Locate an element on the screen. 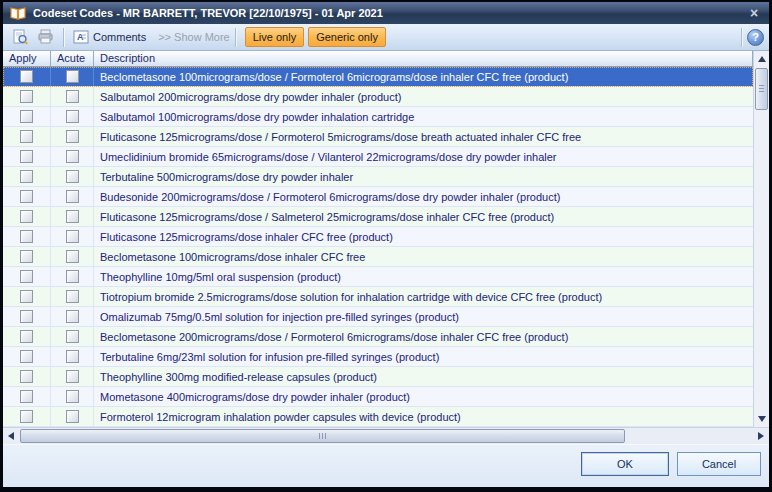 The image size is (772, 492). table-row: Umeclidinium bromide 65micrograms/dose /… is located at coordinates (378, 157).